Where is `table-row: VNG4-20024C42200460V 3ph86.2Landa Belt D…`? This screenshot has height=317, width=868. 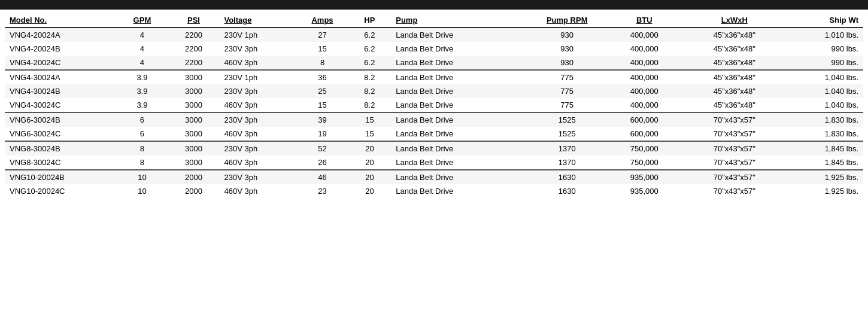
table-row: VNG4-20024C42200460V 3ph86.2Landa Belt D… is located at coordinates (434, 63).